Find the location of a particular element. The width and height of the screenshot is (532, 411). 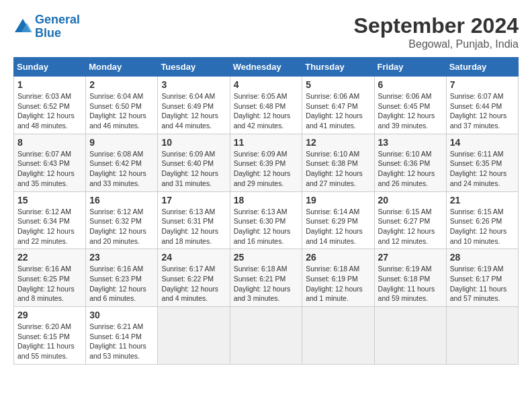

day-info: Sunrise: 6:17 AM Sunset: 6:22 PM Dayligh… is located at coordinates (193, 283).